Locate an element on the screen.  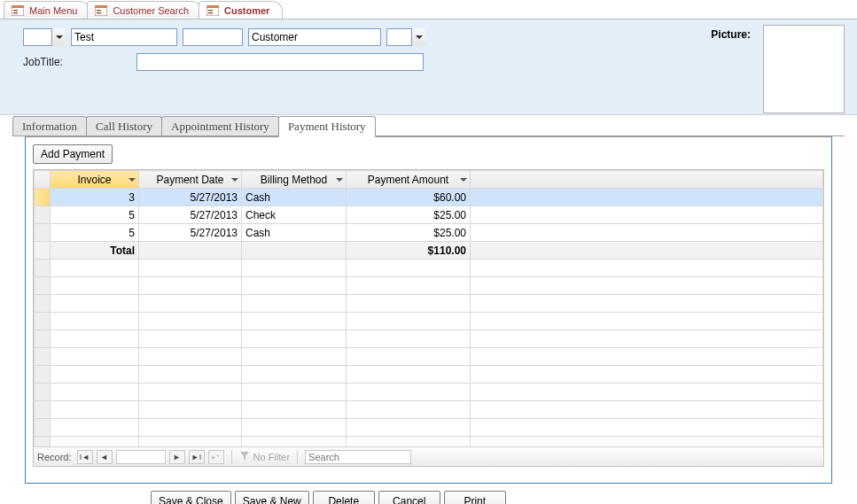
save-close-button: Save & Close is located at coordinates (191, 498).